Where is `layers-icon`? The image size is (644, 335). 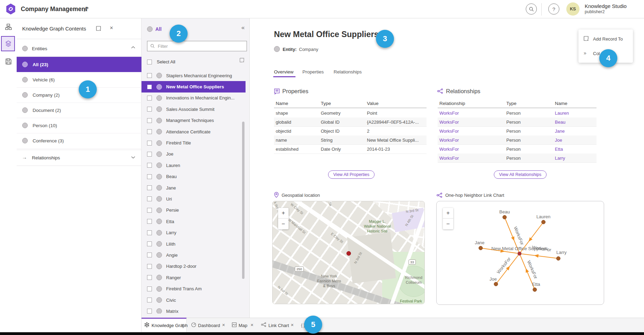 layers-icon is located at coordinates (8, 44).